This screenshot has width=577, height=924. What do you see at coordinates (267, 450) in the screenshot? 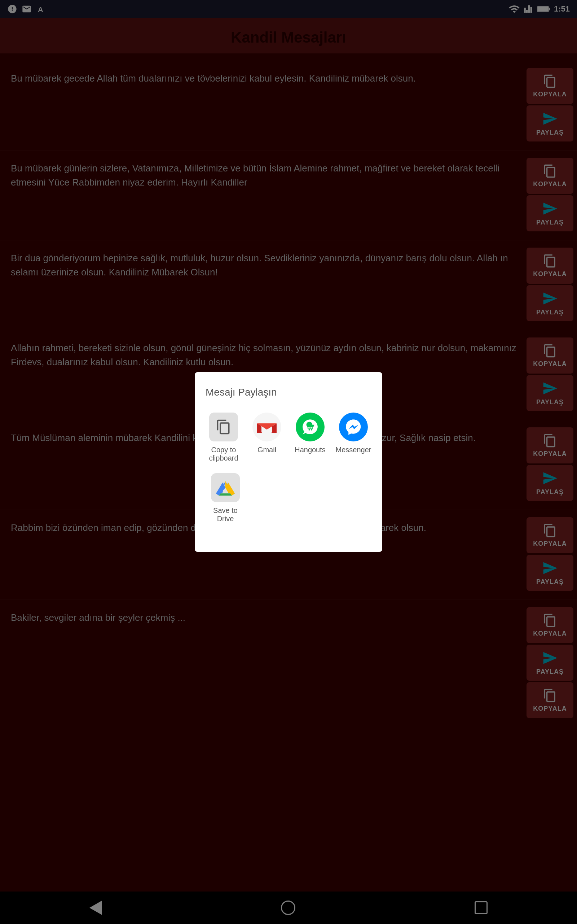
I see `gmail-option-label: Gmail` at bounding box center [267, 450].